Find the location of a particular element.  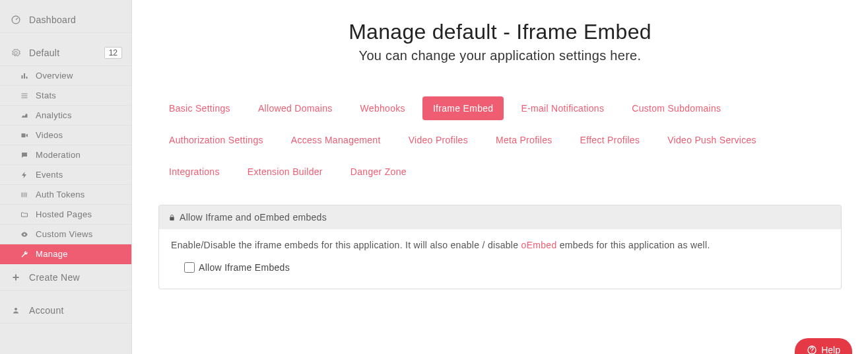

comment-icon is located at coordinates (24, 155).